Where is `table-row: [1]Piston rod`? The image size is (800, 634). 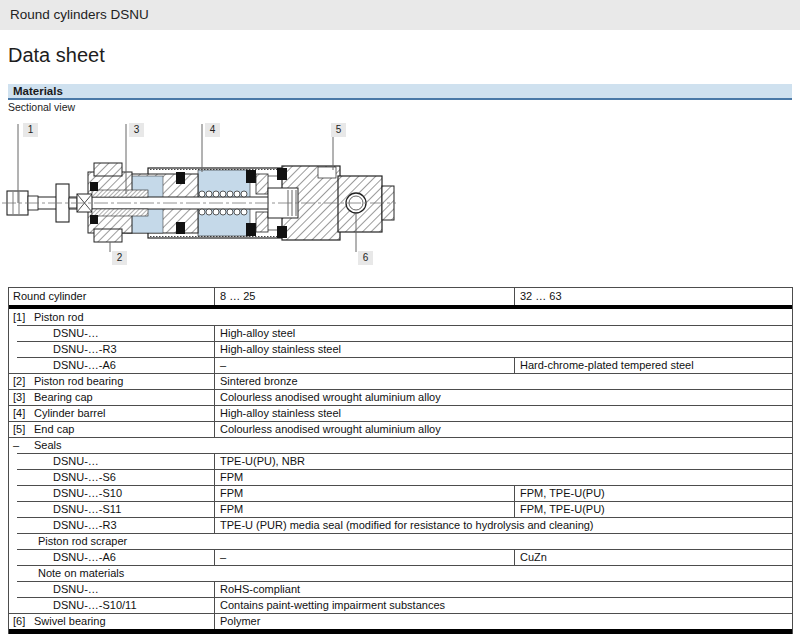 table-row: [1]Piston rod is located at coordinates (400, 317).